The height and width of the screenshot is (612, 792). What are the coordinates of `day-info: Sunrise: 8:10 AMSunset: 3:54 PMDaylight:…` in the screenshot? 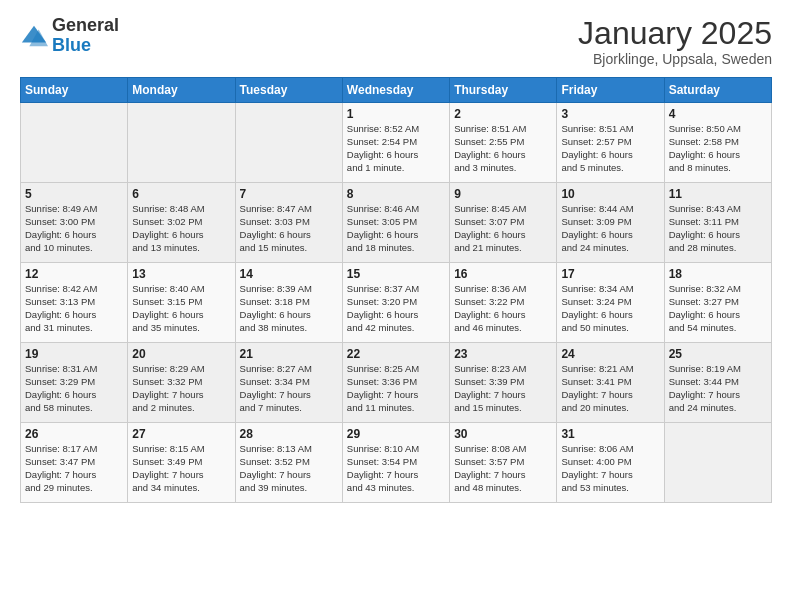 It's located at (396, 468).